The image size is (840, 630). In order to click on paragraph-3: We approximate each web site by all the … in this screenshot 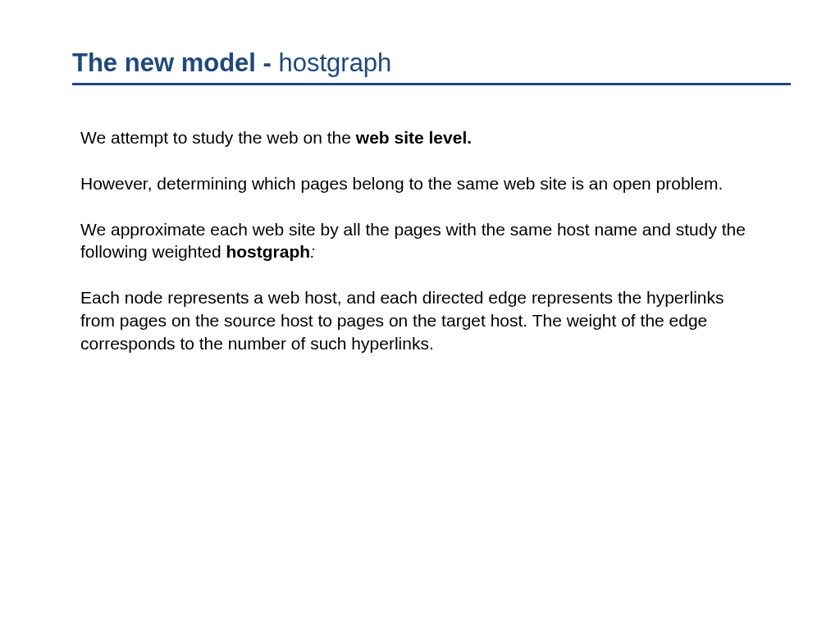, I will do `click(416, 241)`.